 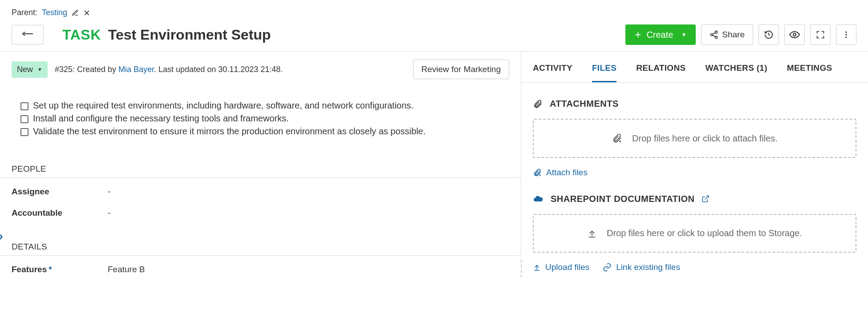 I want to click on watch-button, so click(x=795, y=35).